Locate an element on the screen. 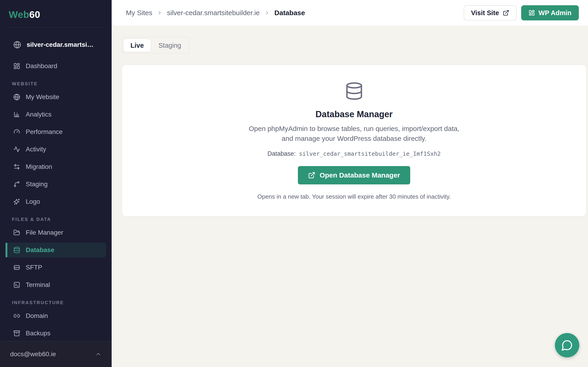  hard-drive-icon is located at coordinates (17, 267).